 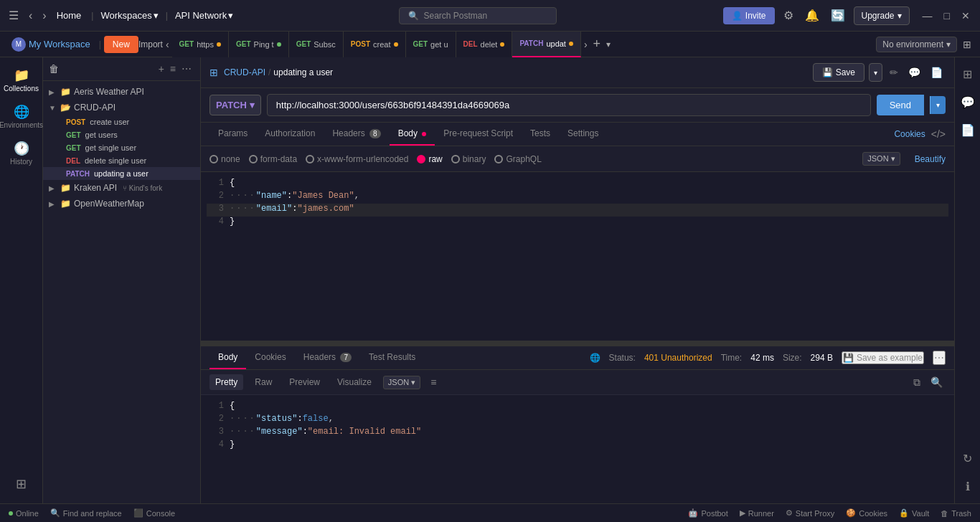 I want to click on code-icon: </>, so click(x=938, y=134).